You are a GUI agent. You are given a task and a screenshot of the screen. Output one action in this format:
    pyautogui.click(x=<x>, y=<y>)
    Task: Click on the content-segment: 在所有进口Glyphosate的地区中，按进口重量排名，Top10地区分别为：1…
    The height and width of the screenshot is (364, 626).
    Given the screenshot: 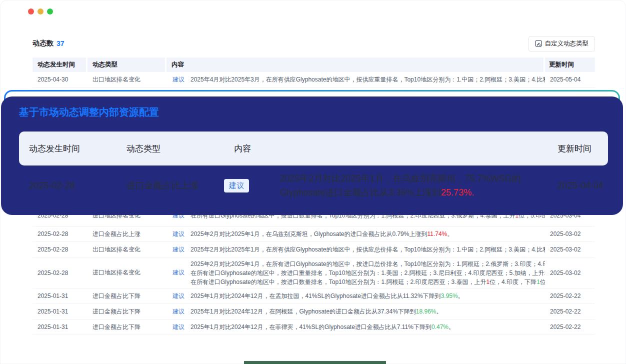 What is the action you would take?
    pyautogui.click(x=367, y=273)
    